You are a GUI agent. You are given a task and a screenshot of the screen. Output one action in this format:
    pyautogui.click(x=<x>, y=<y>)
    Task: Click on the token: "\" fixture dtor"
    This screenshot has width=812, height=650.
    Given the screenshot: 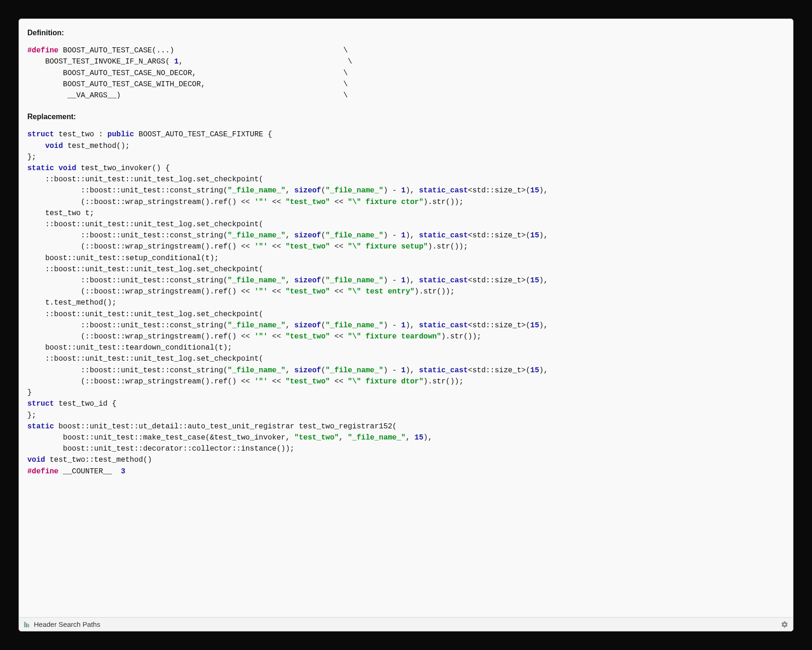 What is the action you would take?
    pyautogui.click(x=386, y=382)
    